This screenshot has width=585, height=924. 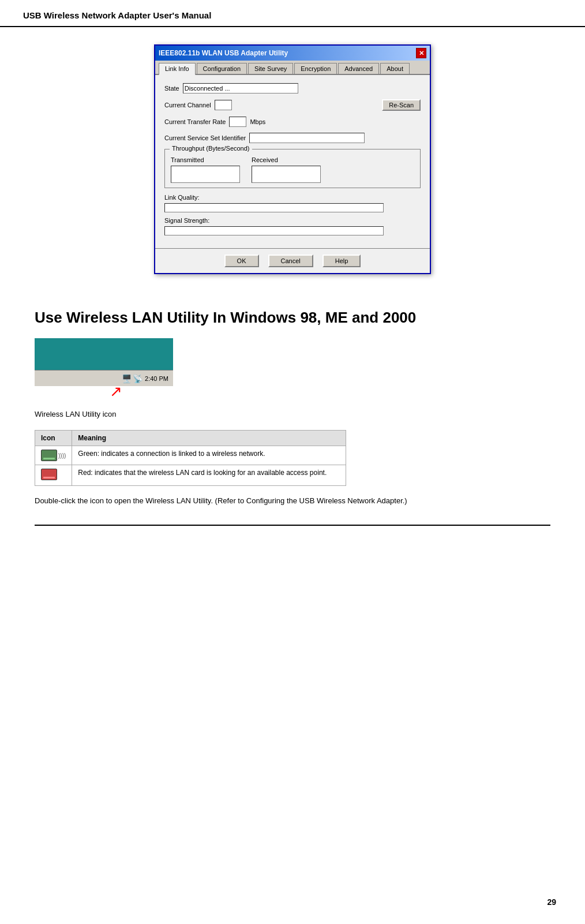 What do you see at coordinates (292, 88) in the screenshot?
I see `state-row: State` at bounding box center [292, 88].